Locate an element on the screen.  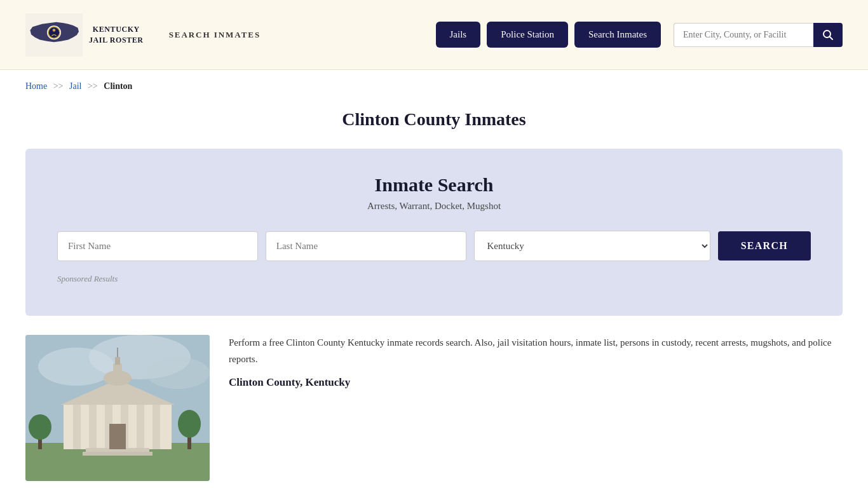
first-name-input is located at coordinates (158, 247).